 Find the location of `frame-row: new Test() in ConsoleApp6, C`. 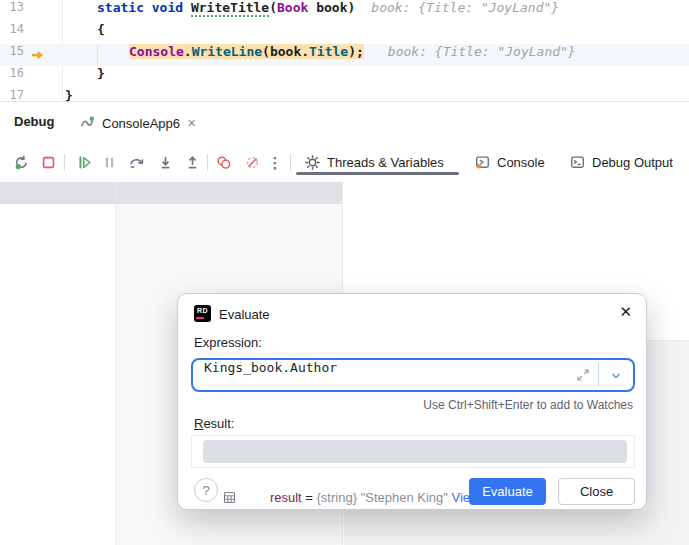

frame-row: new Test() in ConsoleApp6, C is located at coordinates (229, 215).